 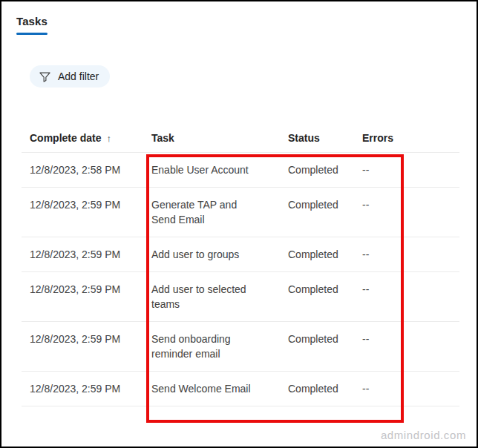 What do you see at coordinates (423, 435) in the screenshot?
I see `watermark-text: admindroid.com` at bounding box center [423, 435].